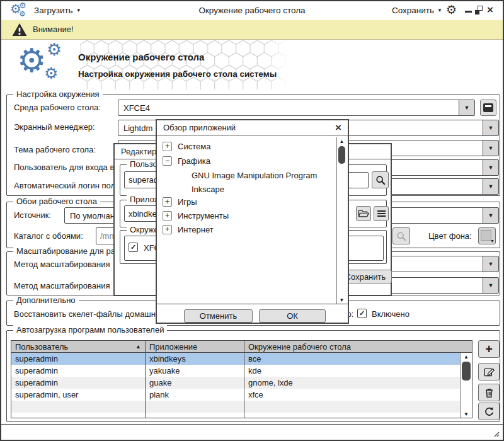 This screenshot has height=441, width=504. I want to click on desktop-env-label: Среда рабочего стола:, so click(57, 107).